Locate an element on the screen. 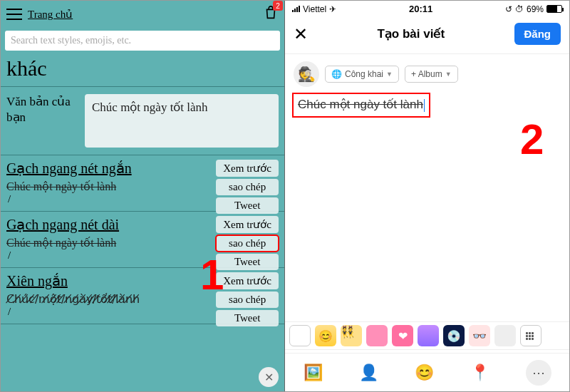 This screenshot has height=392, width=570. tag-people-action: 👤 is located at coordinates (369, 373).